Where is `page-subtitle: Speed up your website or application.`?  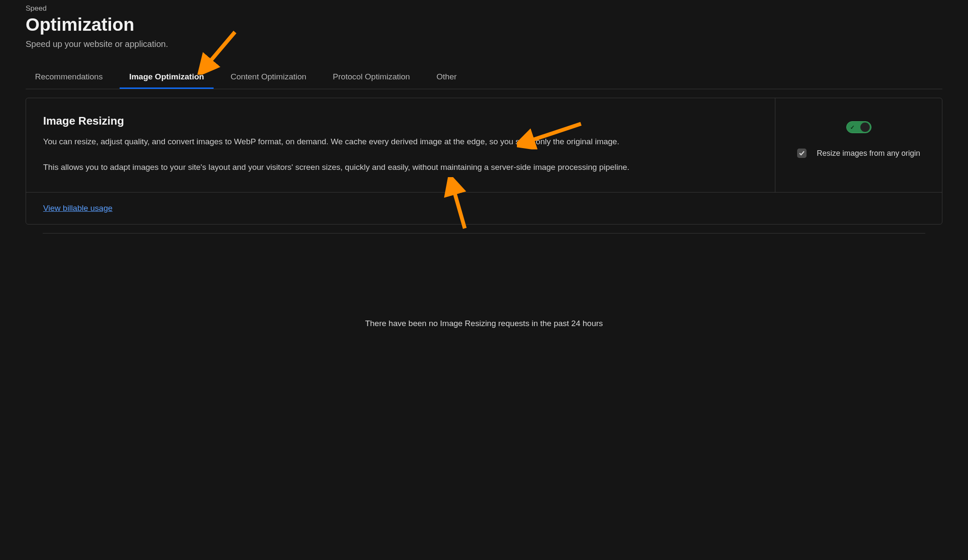
page-subtitle: Speed up your website or application. is located at coordinates (484, 44).